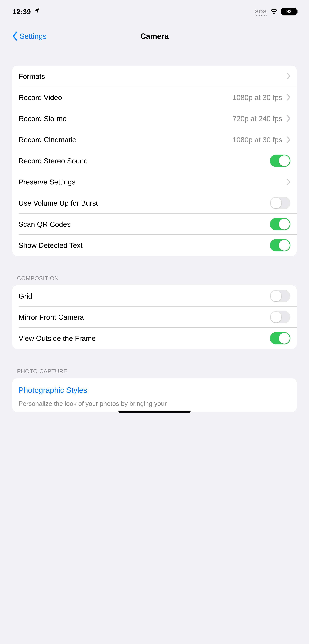 The height and width of the screenshot is (644, 309). I want to click on toggle-grid, so click(280, 296).